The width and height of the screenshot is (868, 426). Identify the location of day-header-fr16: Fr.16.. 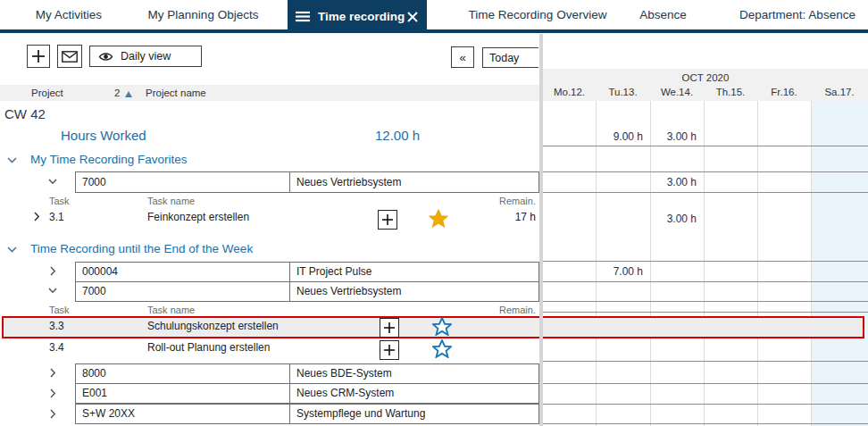
(784, 93).